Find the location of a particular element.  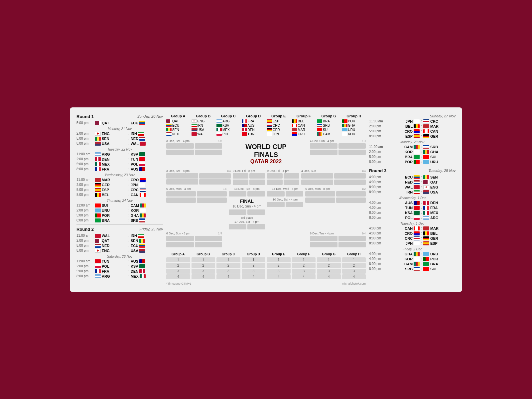

away-name: SRB is located at coordinates (434, 147).